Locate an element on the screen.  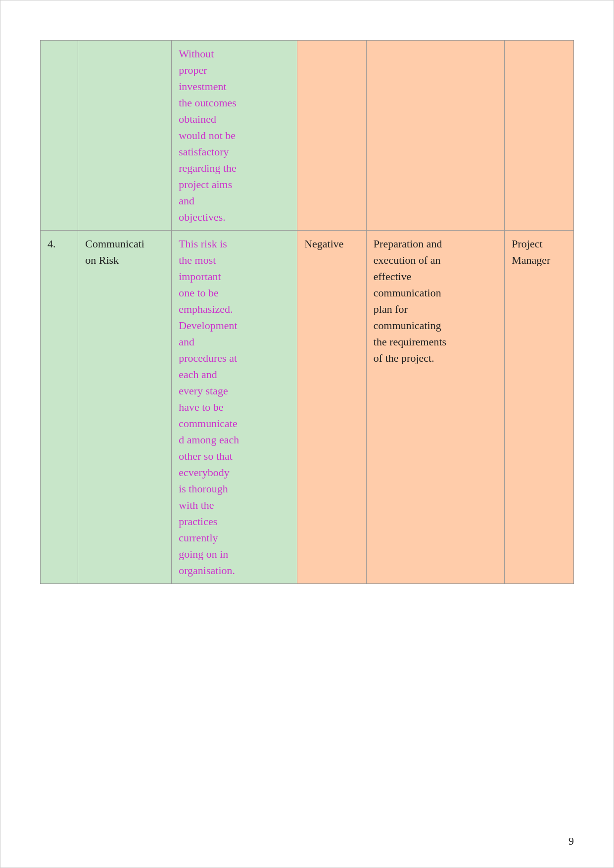
cell-owner-4: Project Manager is located at coordinates (539, 407).